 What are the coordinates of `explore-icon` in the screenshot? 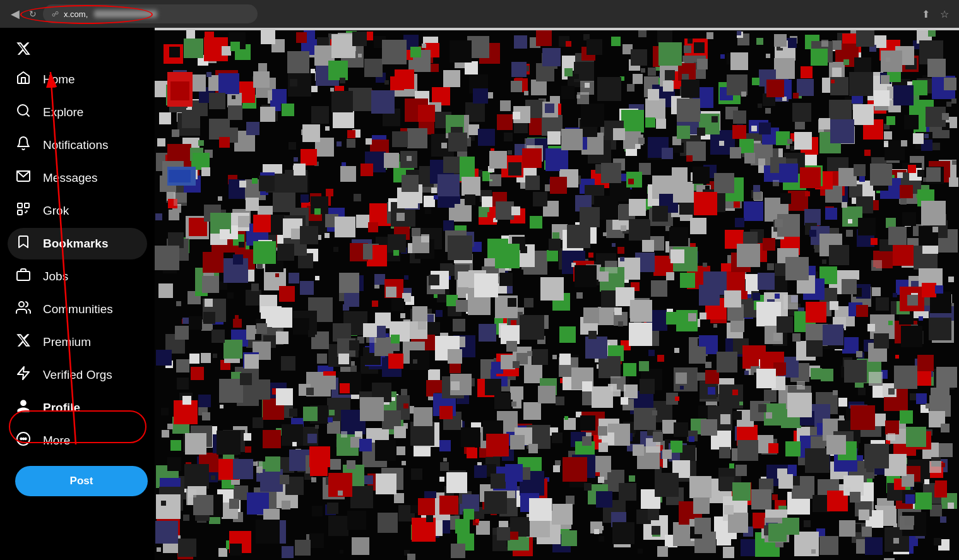 It's located at (23, 112).